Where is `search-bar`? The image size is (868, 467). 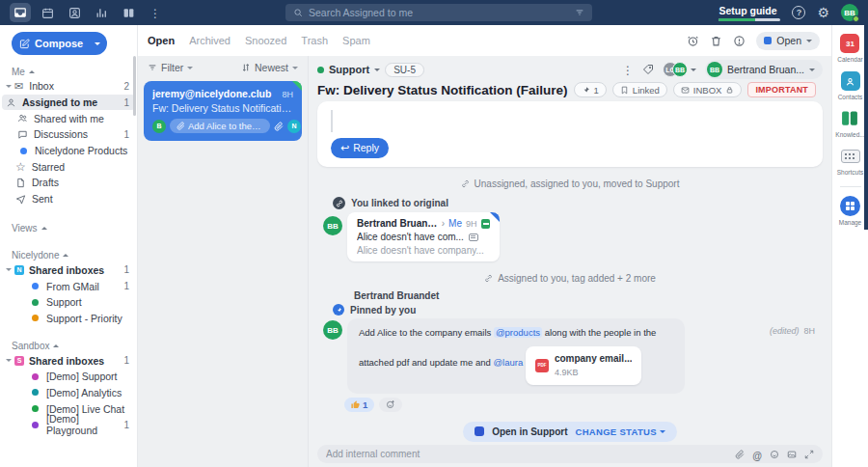
search-bar is located at coordinates (439, 13).